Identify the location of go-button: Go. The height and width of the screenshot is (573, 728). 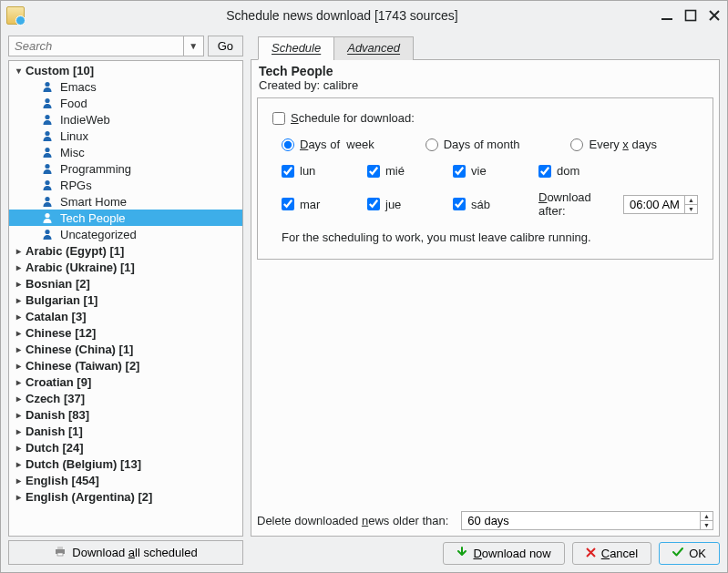
(226, 46).